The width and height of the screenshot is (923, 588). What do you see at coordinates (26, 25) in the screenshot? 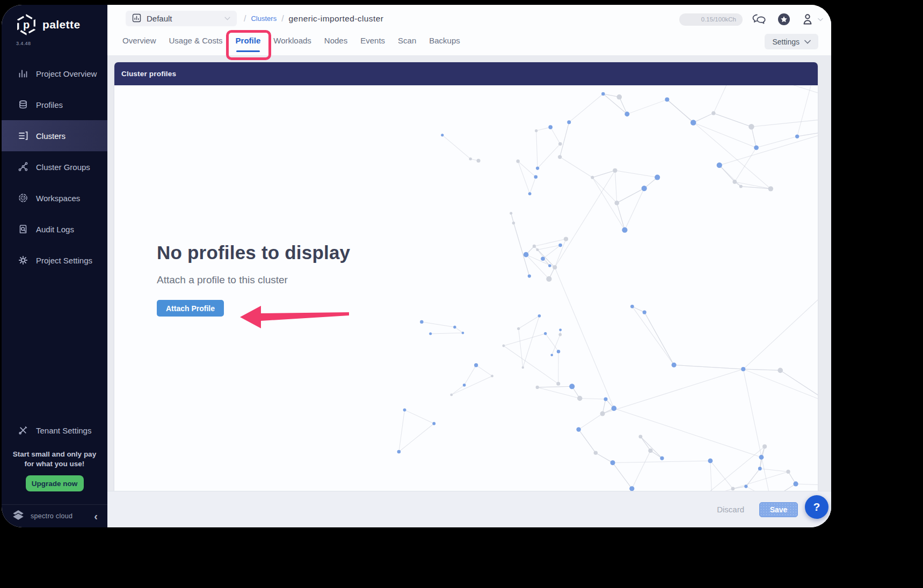
I see `svg-text: p` at bounding box center [26, 25].